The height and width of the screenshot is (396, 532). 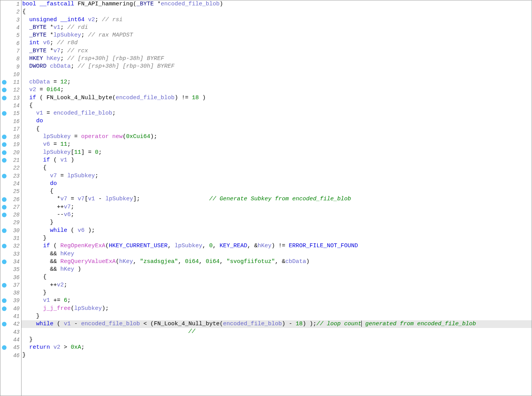 I want to click on gutter-line: 12, so click(x=11, y=90).